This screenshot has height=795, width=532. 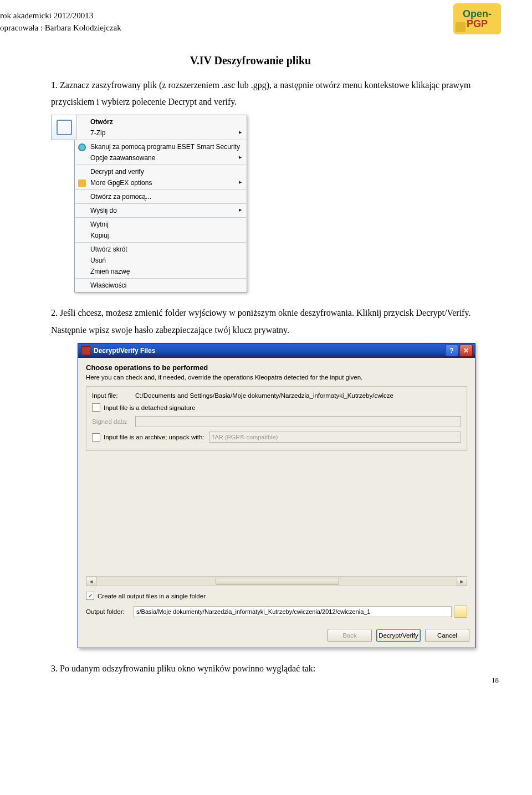 I want to click on archive-checkbox, so click(x=96, y=438).